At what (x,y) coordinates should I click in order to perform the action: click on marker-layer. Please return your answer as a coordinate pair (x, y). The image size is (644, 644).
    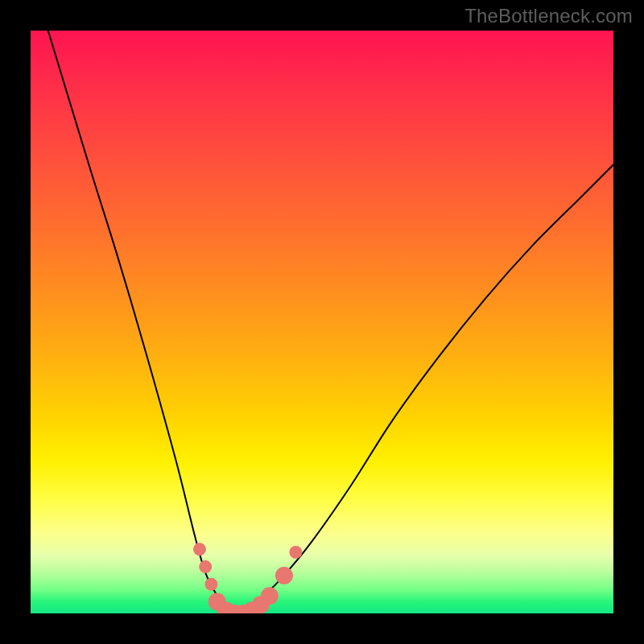
    Looking at the image, I should click on (248, 578).